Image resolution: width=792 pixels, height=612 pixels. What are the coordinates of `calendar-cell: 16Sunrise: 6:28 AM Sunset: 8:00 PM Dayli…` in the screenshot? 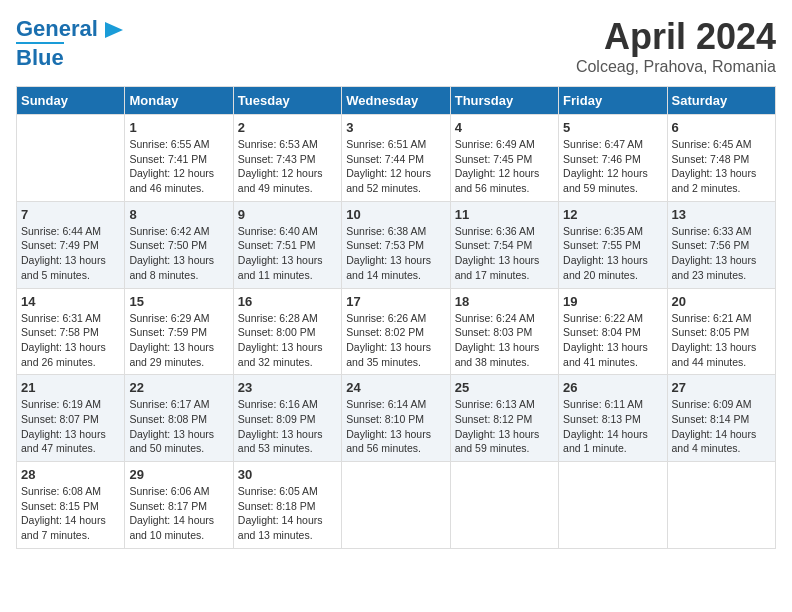 It's located at (287, 332).